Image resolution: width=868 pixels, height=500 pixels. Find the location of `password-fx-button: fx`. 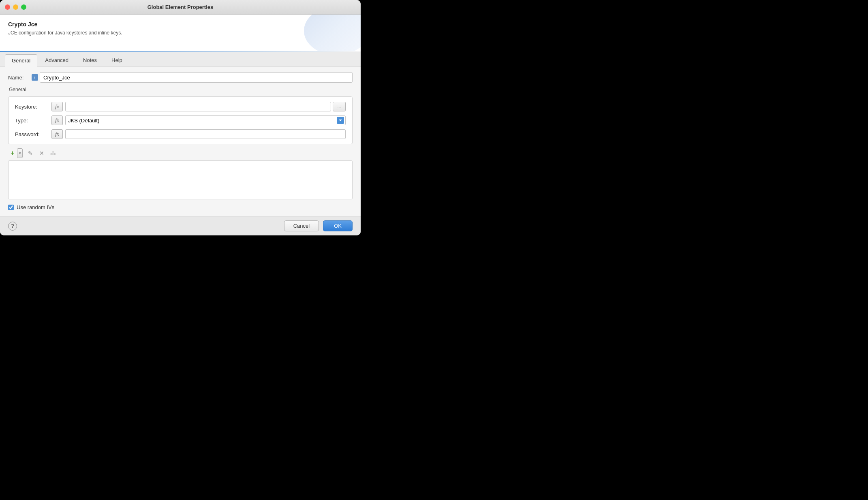

password-fx-button: fx is located at coordinates (57, 134).